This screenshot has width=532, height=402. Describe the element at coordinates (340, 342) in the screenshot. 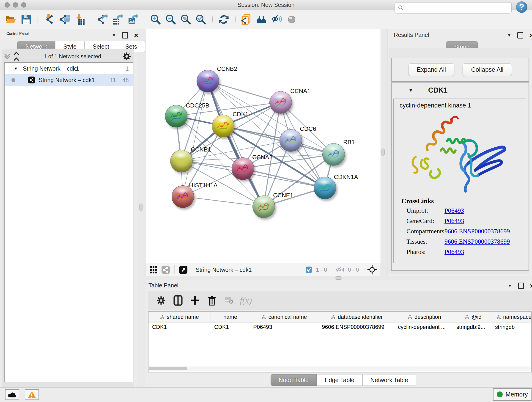

I see `node-table: shared namename canonical name database …` at that location.